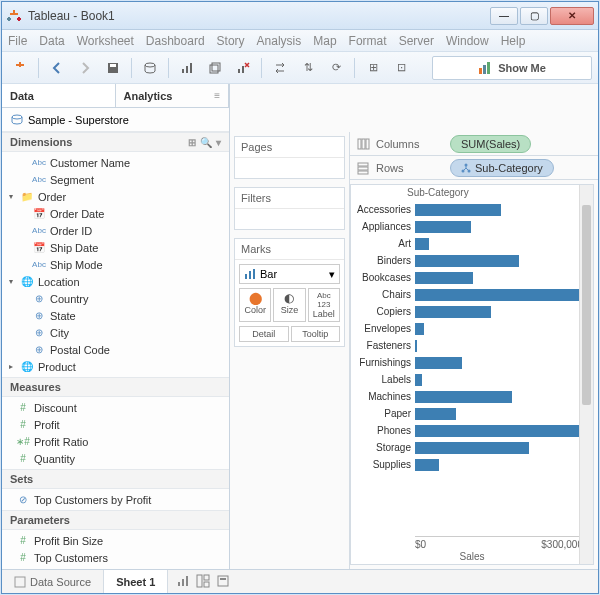 This screenshot has height=595, width=600. Describe the element at coordinates (472, 396) in the screenshot. I see `bar-row: Machines` at that location.